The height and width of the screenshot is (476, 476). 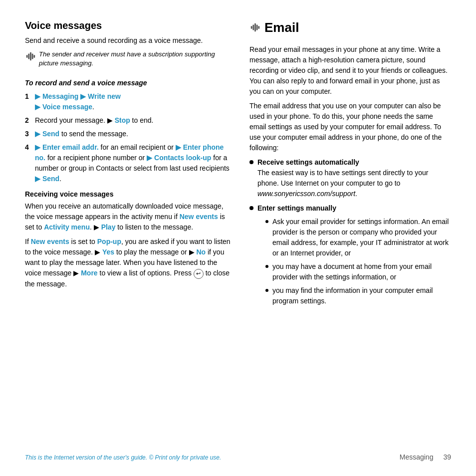 What do you see at coordinates (199, 217) in the screenshot?
I see `recv-new-events: New events` at bounding box center [199, 217].